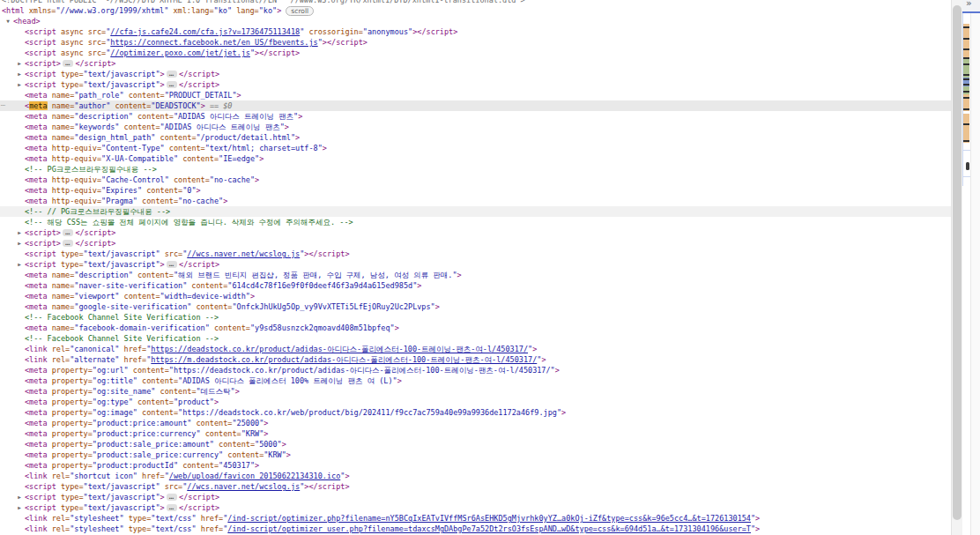 The image size is (980, 535). I want to click on dom-tree-row: <link rel="shortcut icon" href="/web/upl…, so click(476, 476).